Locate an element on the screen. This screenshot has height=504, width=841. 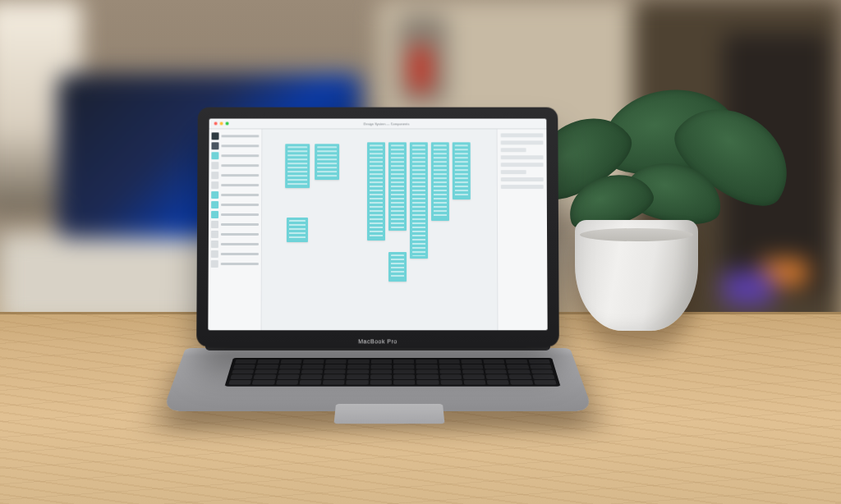
canvas is located at coordinates (379, 230).